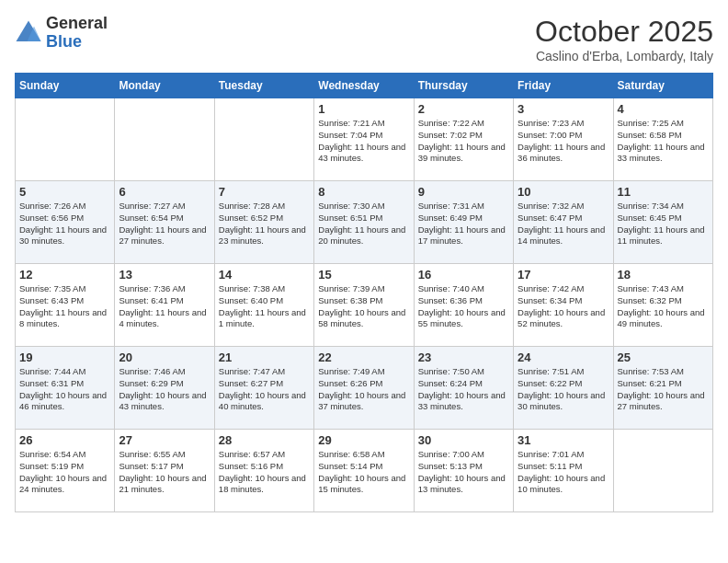  What do you see at coordinates (364, 224) in the screenshot?
I see `day-info: Sunrise: 7:30 AMSunset: 6:51 PMDaylight:…` at bounding box center [364, 224].